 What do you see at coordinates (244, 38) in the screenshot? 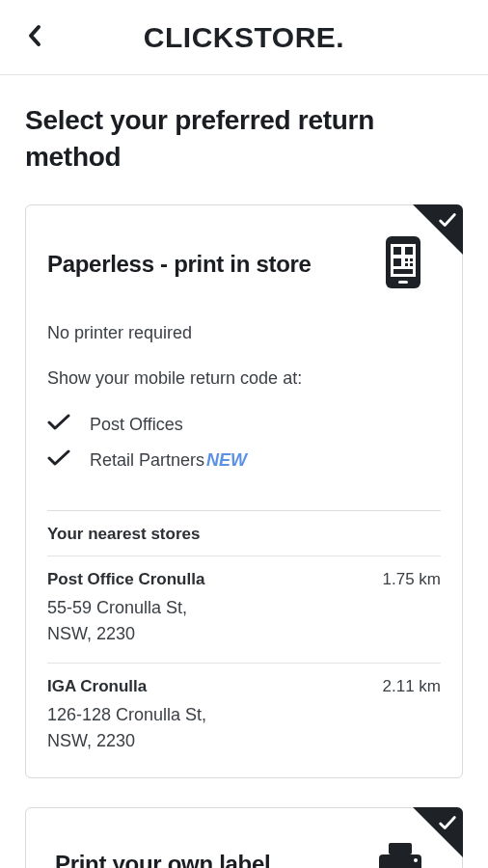
I see `app-header: CLICKSTORE.` at bounding box center [244, 38].